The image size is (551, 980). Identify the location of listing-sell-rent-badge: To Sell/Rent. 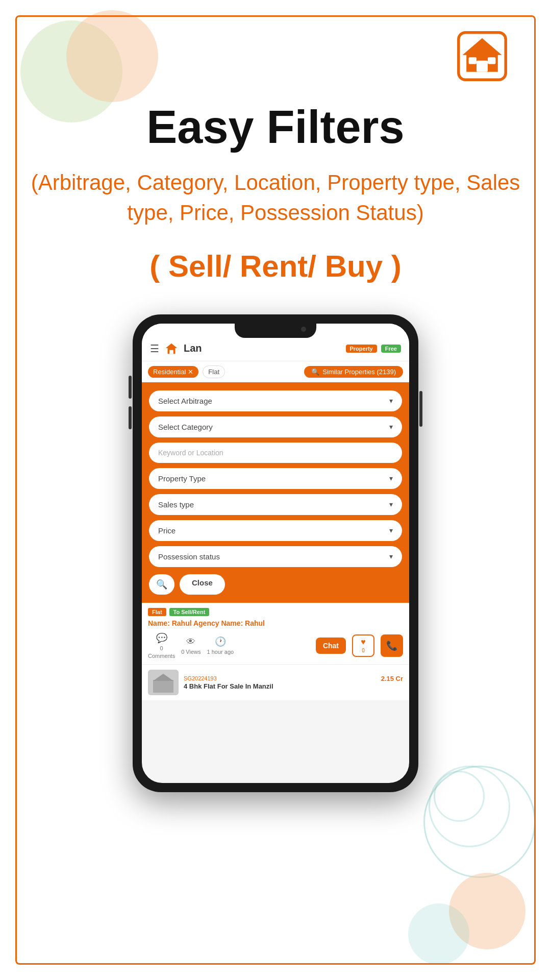
(190, 612).